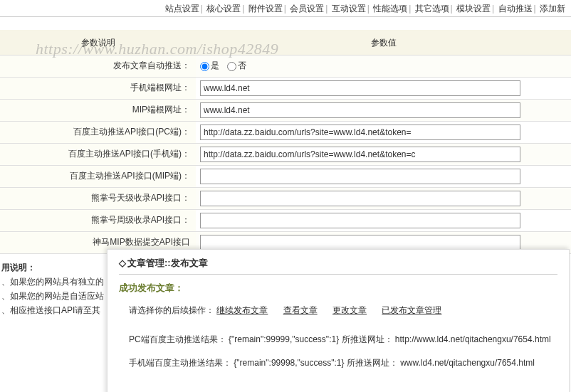 The width and height of the screenshot is (571, 392). I want to click on push-result-mobile: 手机端百度主动推送结果： {"remain":99998,"success":1…, so click(343, 363).